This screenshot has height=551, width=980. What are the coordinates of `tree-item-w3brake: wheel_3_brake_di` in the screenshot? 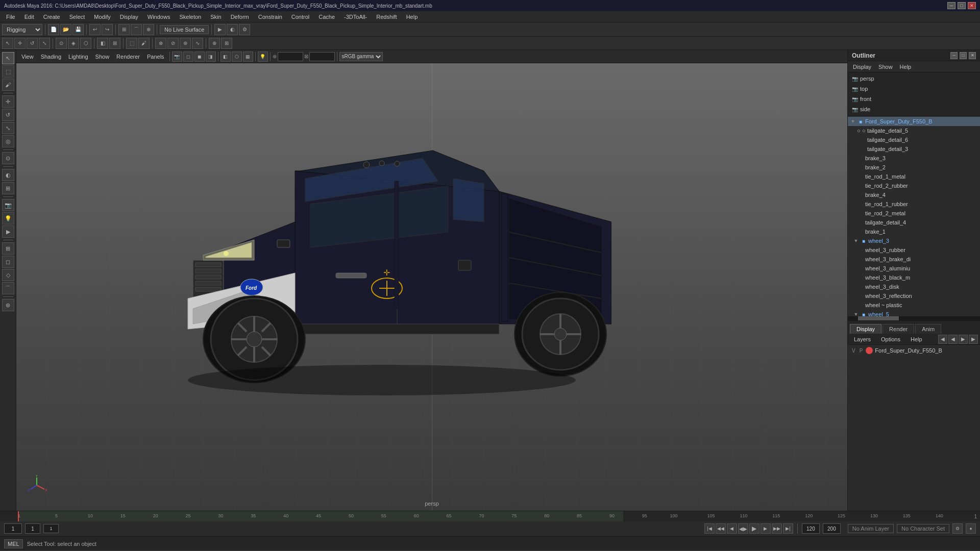 It's located at (914, 259).